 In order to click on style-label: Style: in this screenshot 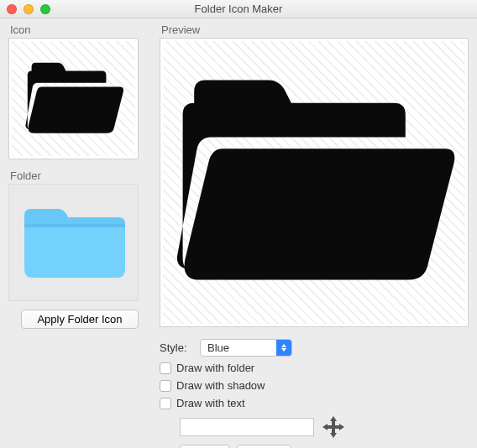, I will do `click(176, 347)`.